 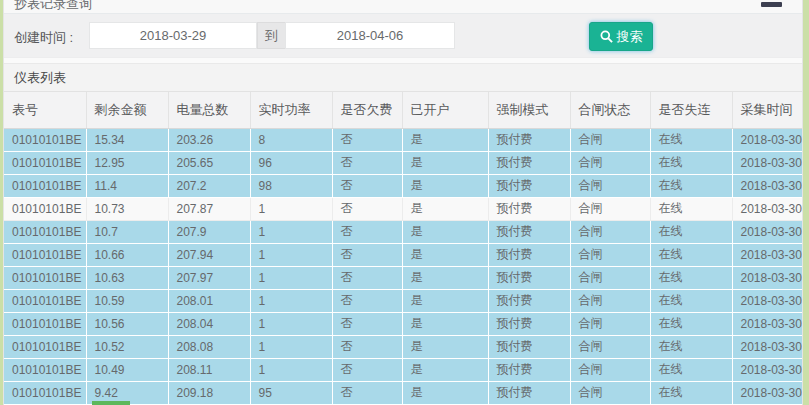 What do you see at coordinates (606, 36) in the screenshot?
I see `search-icon` at bounding box center [606, 36].